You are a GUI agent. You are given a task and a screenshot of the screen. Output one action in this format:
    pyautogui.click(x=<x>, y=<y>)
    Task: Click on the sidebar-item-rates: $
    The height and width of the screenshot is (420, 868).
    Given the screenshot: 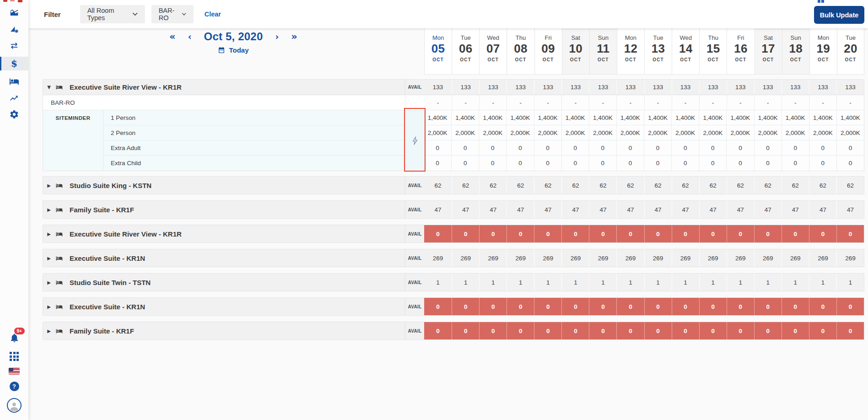 What is the action you would take?
    pyautogui.click(x=14, y=64)
    